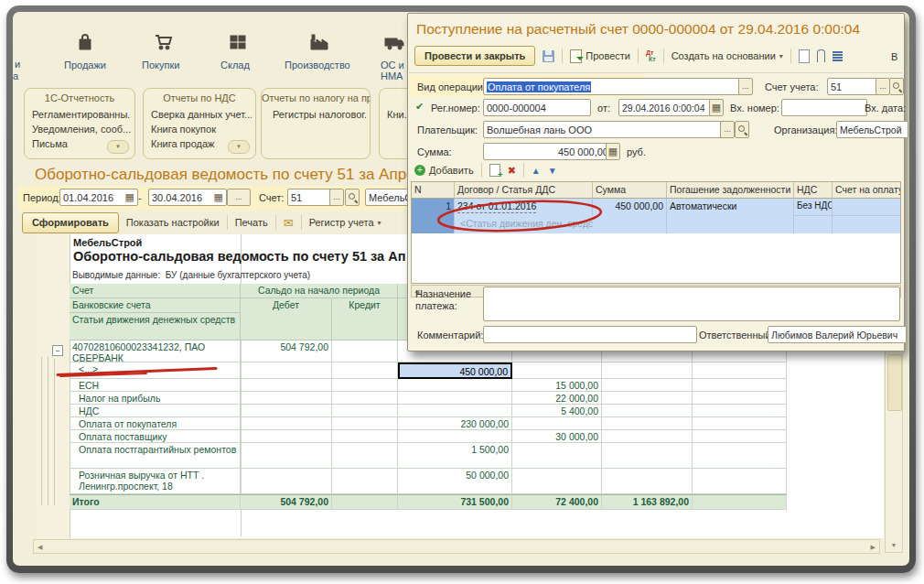  Describe the element at coordinates (605, 130) in the screenshot. I see `payer-field: Волшебная лань ООО` at that location.